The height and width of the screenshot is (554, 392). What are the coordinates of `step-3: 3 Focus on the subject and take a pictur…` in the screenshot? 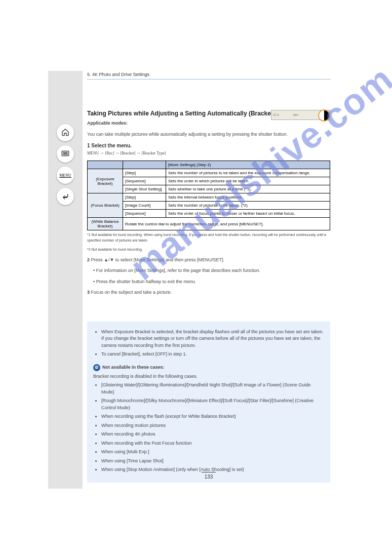 It's located at (209, 293).